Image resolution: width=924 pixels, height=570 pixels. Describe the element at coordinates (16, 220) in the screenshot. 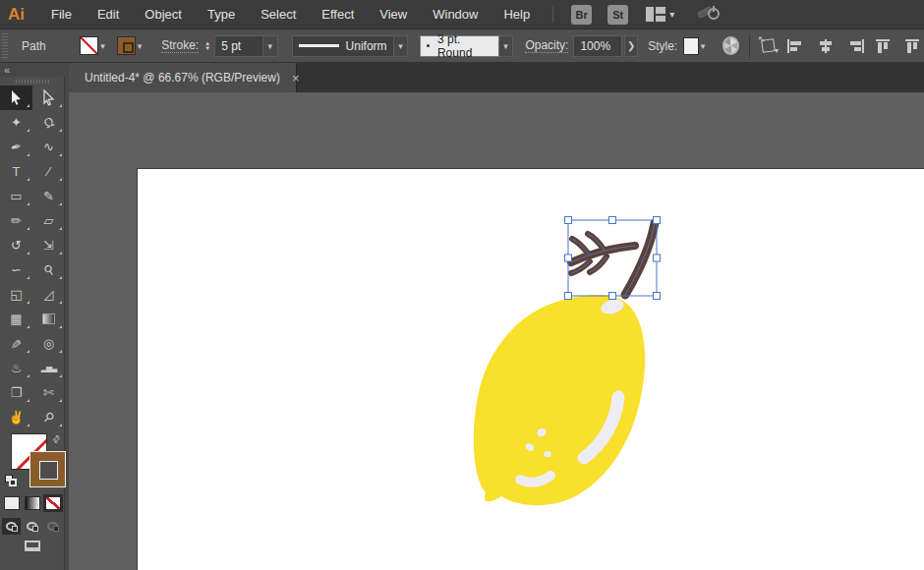

I see `pencil-icon: ✏` at that location.